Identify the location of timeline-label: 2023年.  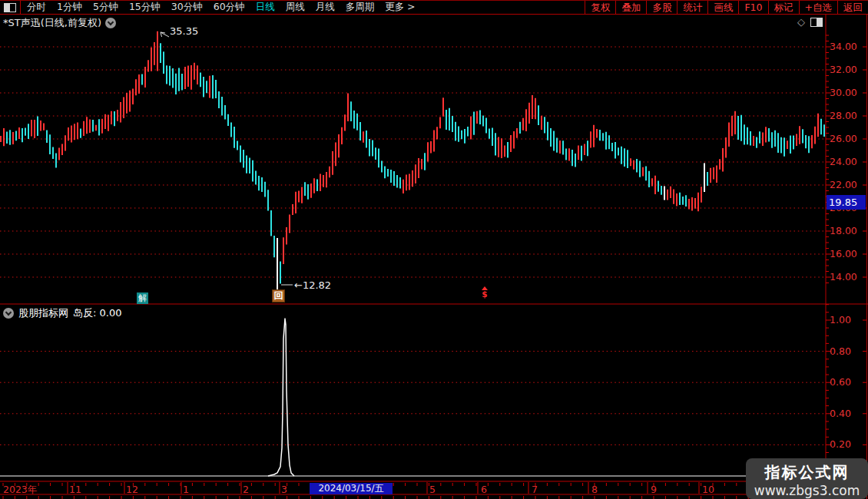
(20, 490).